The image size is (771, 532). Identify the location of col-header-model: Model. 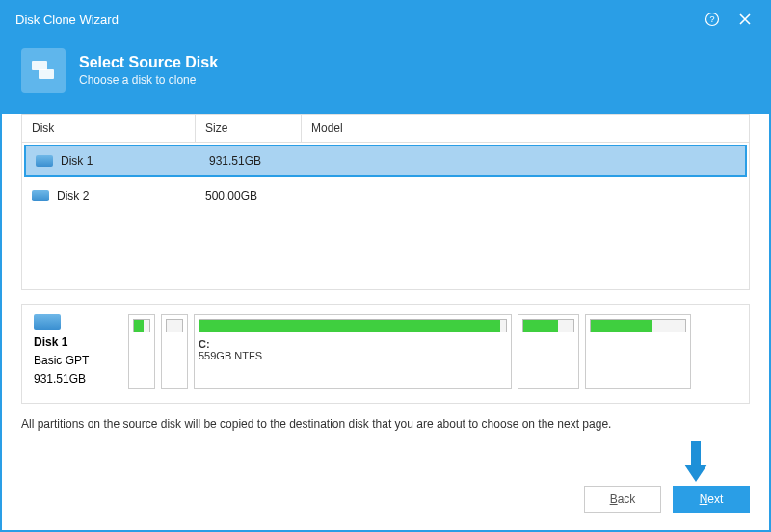
(525, 128).